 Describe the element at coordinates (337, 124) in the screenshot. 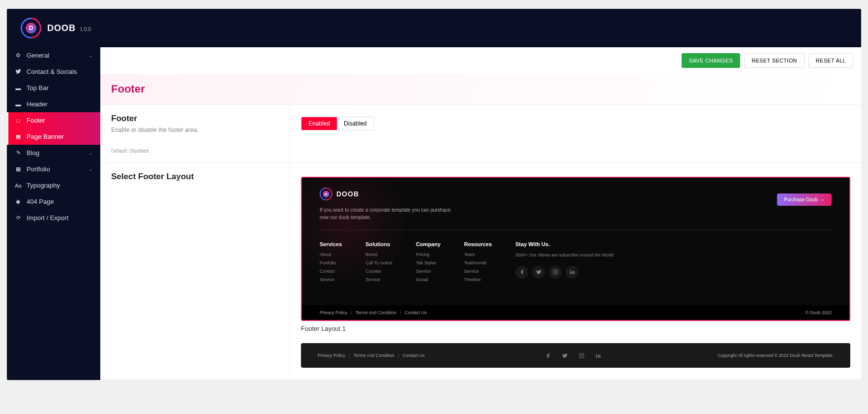

I see `toggle-footer-enable: Enabled Disabled` at that location.